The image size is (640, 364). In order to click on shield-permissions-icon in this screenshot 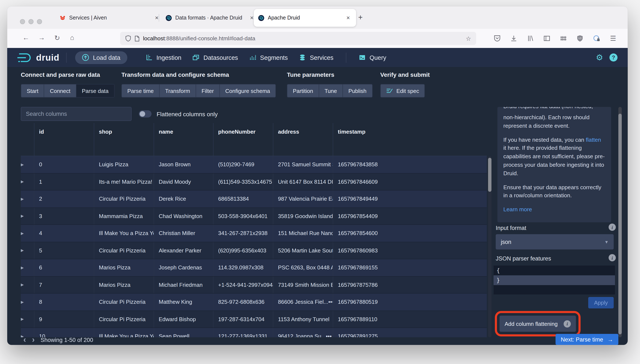, I will do `click(128, 38)`.